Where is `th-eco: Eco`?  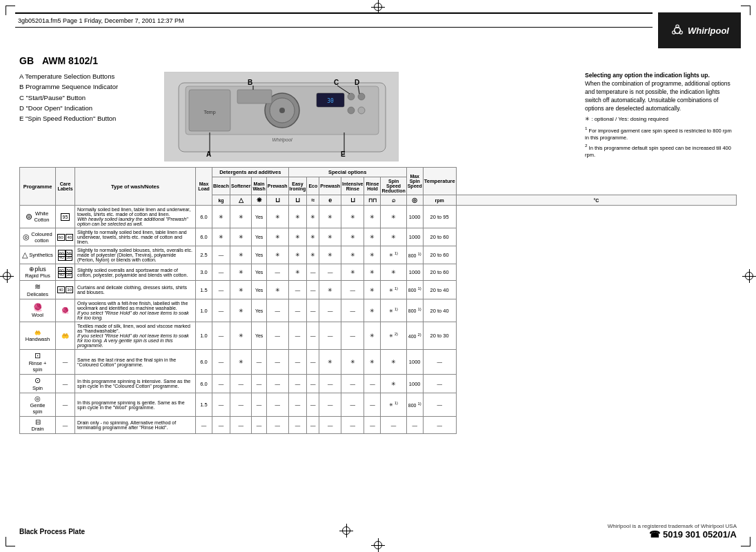 th-eco: Eco is located at coordinates (313, 186).